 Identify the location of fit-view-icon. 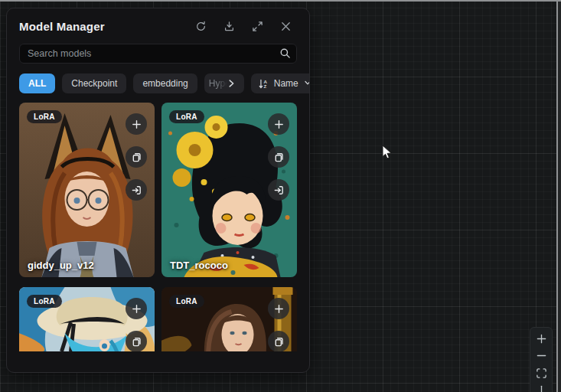
(542, 374).